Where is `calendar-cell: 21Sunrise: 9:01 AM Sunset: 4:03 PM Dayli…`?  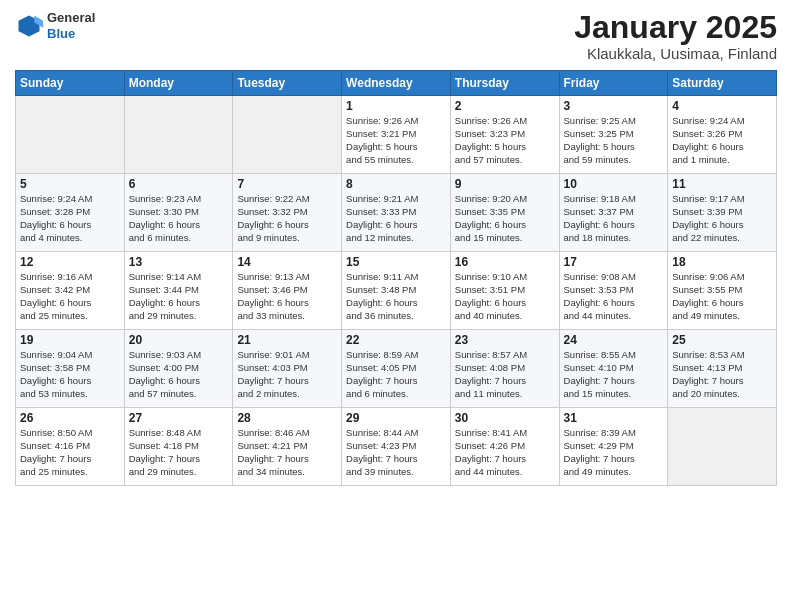 calendar-cell: 21Sunrise: 9:01 AM Sunset: 4:03 PM Dayli… is located at coordinates (288, 369).